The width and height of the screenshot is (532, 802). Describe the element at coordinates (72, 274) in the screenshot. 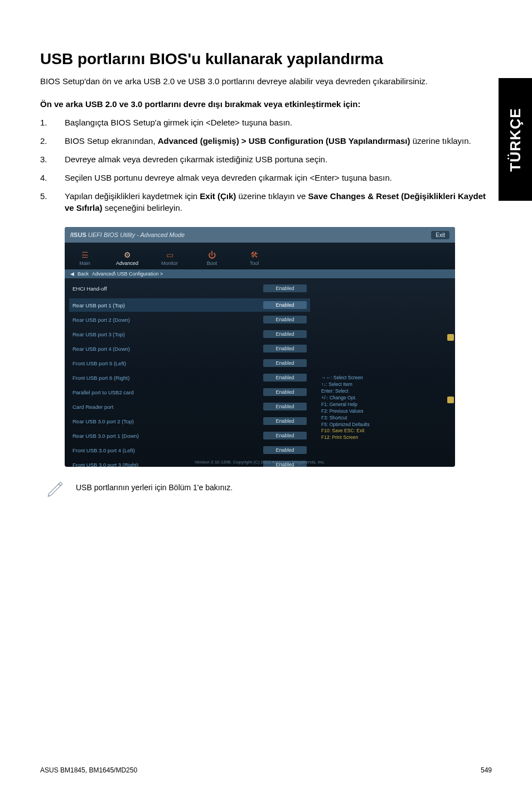

I see `back-arrow-icon: ◀` at that location.